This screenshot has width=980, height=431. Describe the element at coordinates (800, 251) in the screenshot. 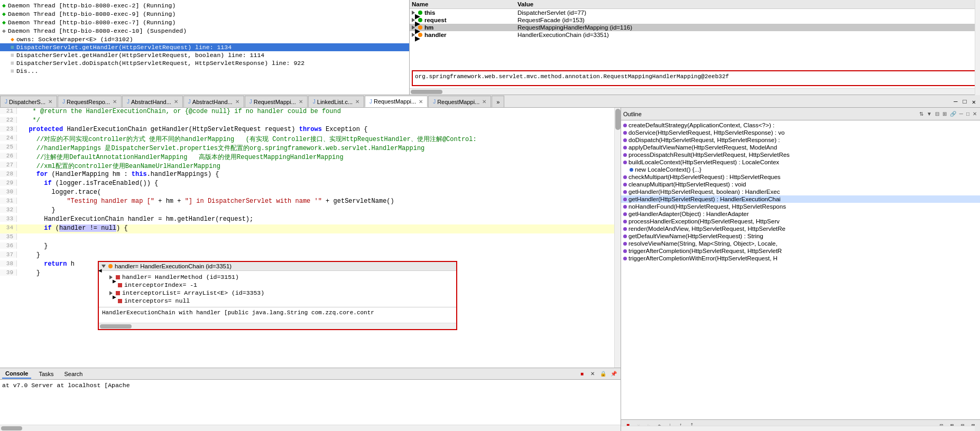

I see `outline-item-triggerafter: triggerAfterCompletion(HttpServletReques…` at that location.